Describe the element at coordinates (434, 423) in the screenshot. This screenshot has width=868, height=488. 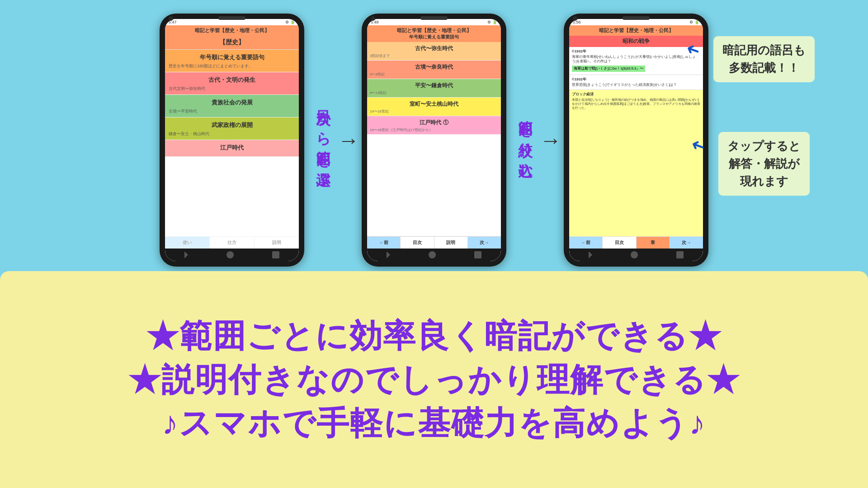
I see `banner-line-3: ♪スマホで手軽に基礎力を高めよう♪` at that location.